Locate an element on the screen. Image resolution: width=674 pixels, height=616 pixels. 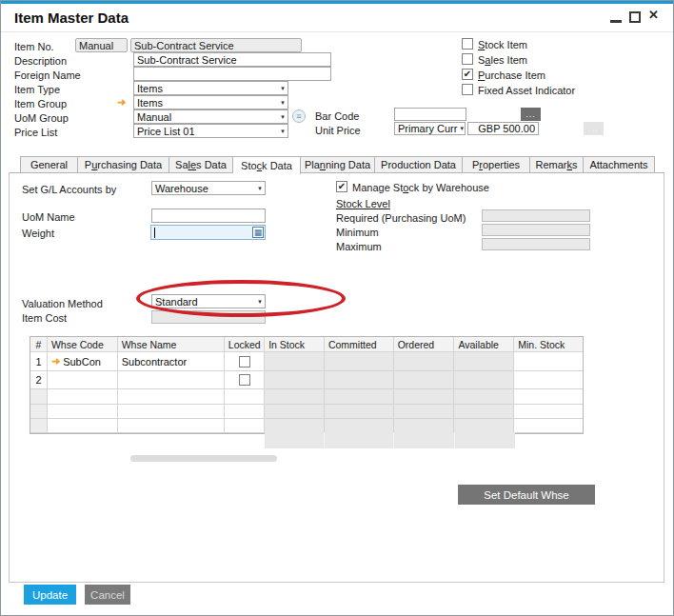
column-header: Whse Name is located at coordinates (171, 345).